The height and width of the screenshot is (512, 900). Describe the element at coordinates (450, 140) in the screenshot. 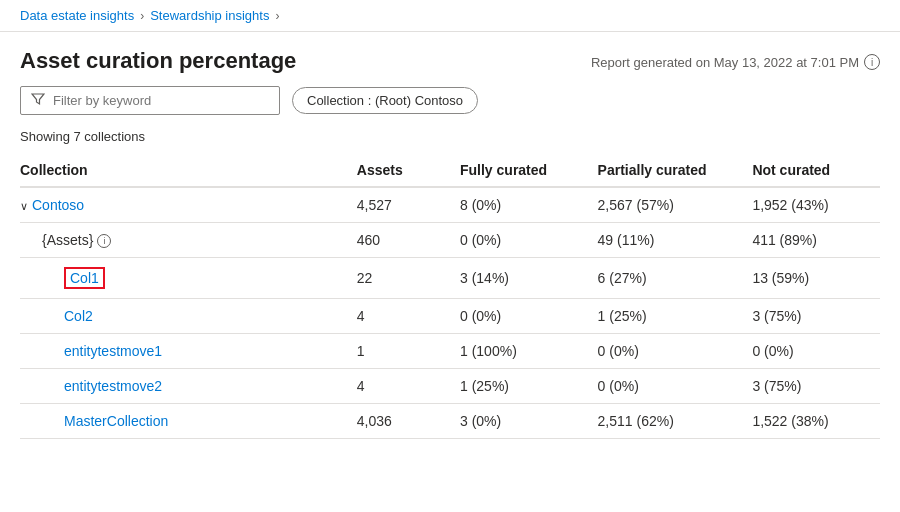

I see `showing-label: Showing 7 collections` at that location.